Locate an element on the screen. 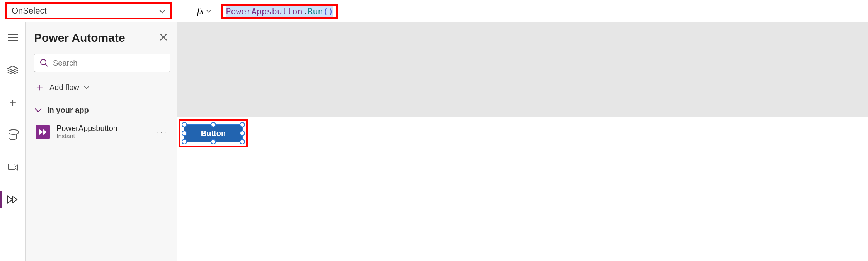 Image resolution: width=868 pixels, height=261 pixels. resize-handle-tl is located at coordinates (184, 125).